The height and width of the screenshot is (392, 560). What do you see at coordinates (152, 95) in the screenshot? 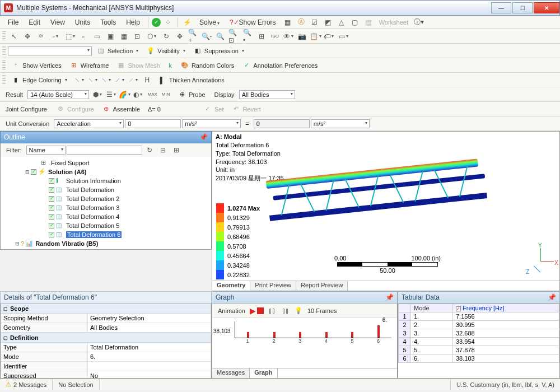
I see `max-icon: MAX` at bounding box center [152, 95].